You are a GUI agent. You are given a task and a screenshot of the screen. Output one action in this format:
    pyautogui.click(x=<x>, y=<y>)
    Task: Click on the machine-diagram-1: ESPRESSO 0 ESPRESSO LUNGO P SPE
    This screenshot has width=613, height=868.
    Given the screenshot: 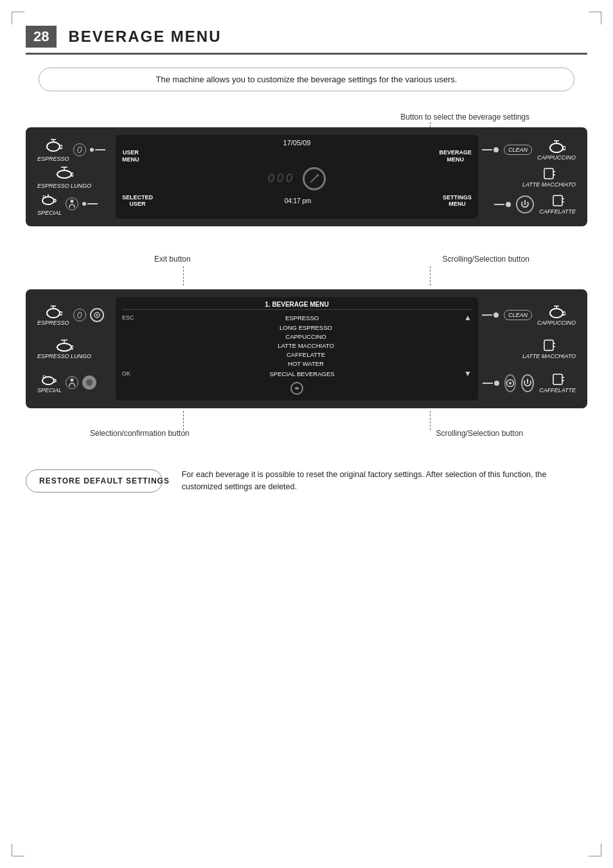 What is the action you would take?
    pyautogui.click(x=306, y=177)
    